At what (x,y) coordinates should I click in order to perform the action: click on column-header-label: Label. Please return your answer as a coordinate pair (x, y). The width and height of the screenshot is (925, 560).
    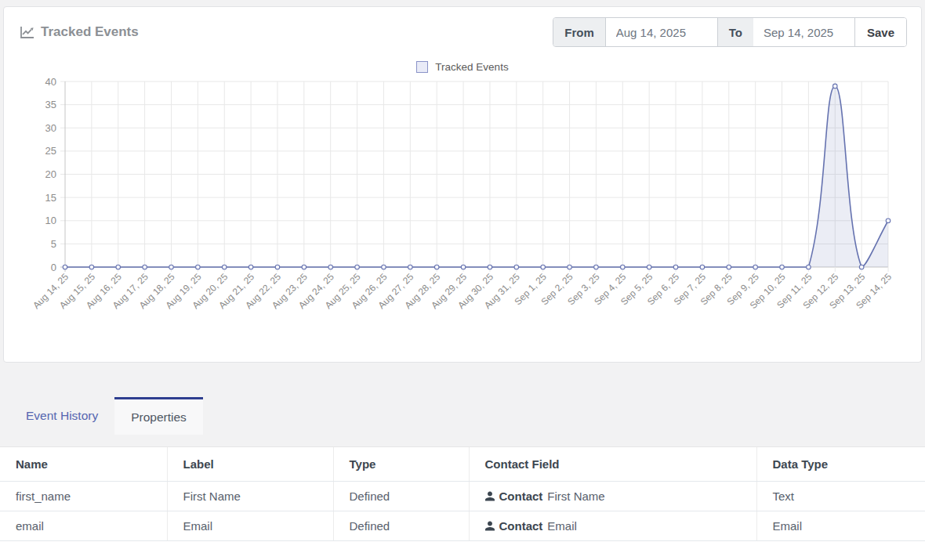
    Looking at the image, I should click on (250, 464).